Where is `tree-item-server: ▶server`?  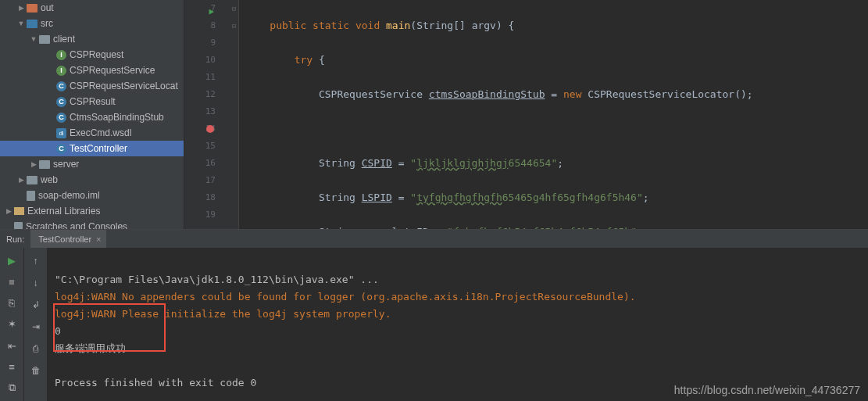
tree-item-server: ▶server is located at coordinates (92, 164).